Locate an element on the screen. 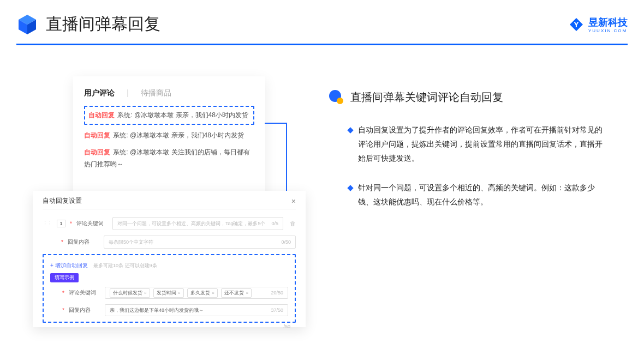  highlighted-comment: 自动回复 系统: @冰墩墩本墩 亲亲，我们48小时内发货 is located at coordinates (169, 116).